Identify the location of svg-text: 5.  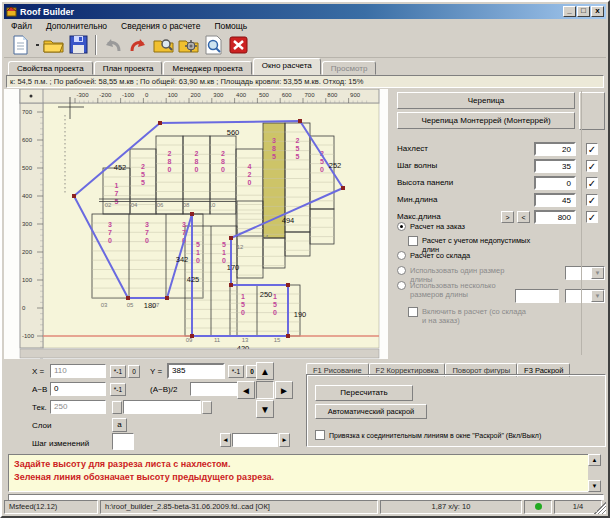
(274, 156).